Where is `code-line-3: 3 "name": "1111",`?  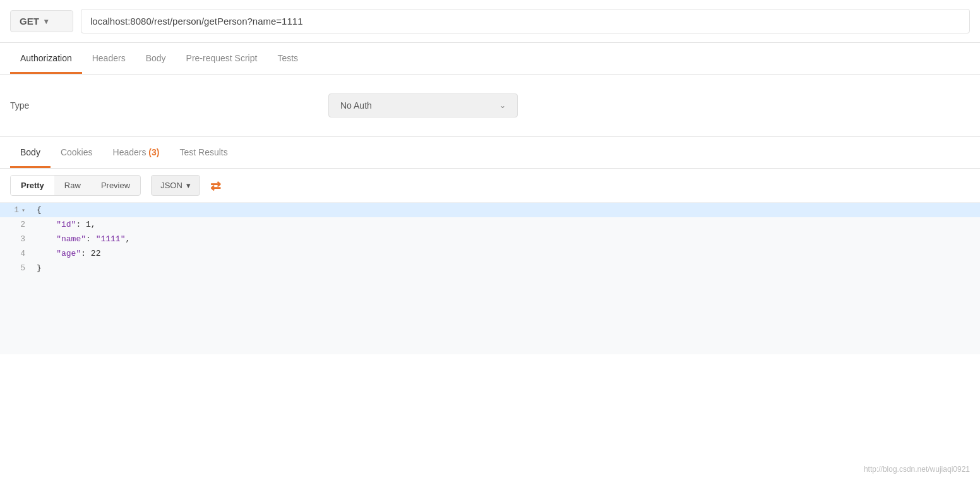 code-line-3: 3 "name": "1111", is located at coordinates (490, 239).